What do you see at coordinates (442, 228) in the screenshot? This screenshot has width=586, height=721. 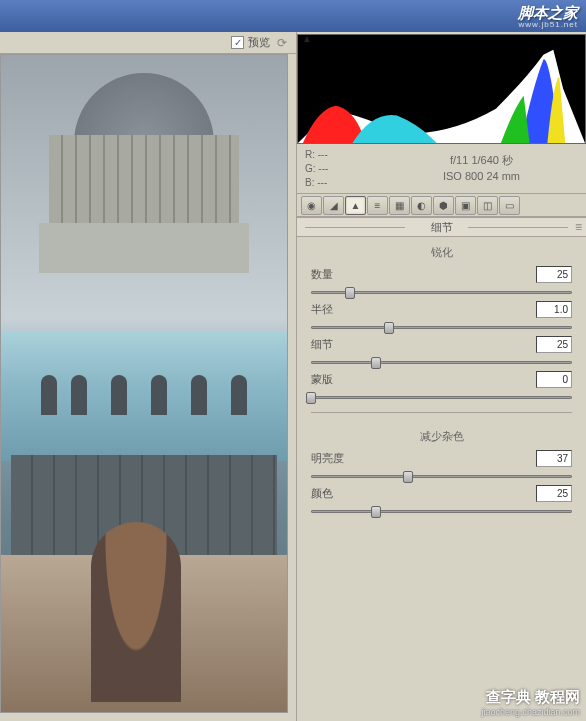 I see `panel-tab-label: 细节` at bounding box center [442, 228].